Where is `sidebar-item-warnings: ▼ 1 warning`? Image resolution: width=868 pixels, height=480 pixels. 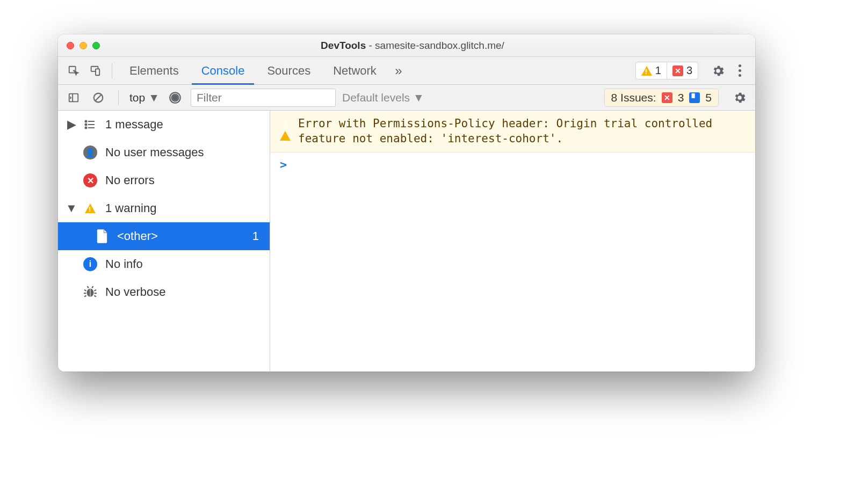 sidebar-item-warnings: ▼ 1 warning is located at coordinates (164, 208).